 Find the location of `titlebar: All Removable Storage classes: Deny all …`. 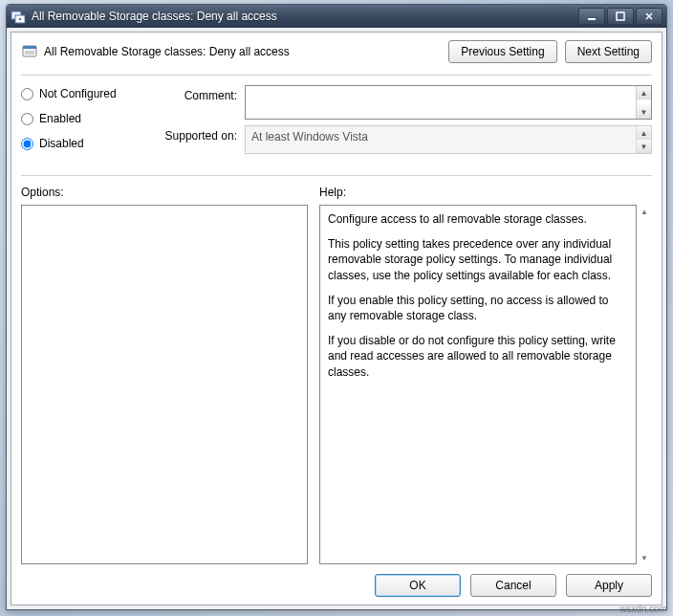

titlebar: All Removable Storage classes: Deny all … is located at coordinates (336, 16).